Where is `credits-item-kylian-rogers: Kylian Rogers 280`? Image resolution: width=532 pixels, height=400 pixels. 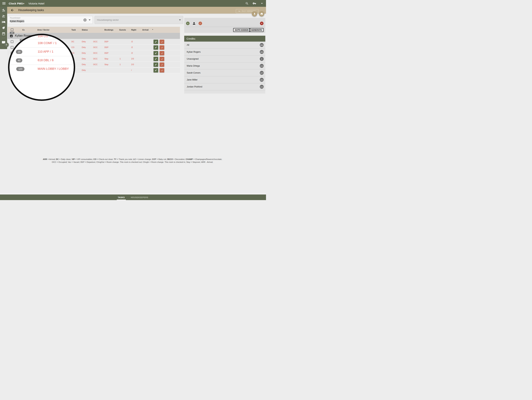 credits-item-kylian-rogers: Kylian Rogers 280 is located at coordinates (225, 52).